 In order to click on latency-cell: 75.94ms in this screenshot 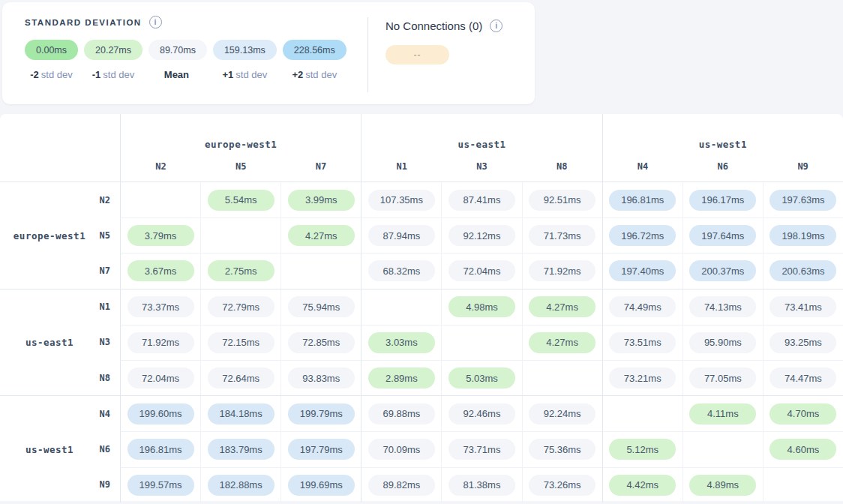, I will do `click(321, 308)`.